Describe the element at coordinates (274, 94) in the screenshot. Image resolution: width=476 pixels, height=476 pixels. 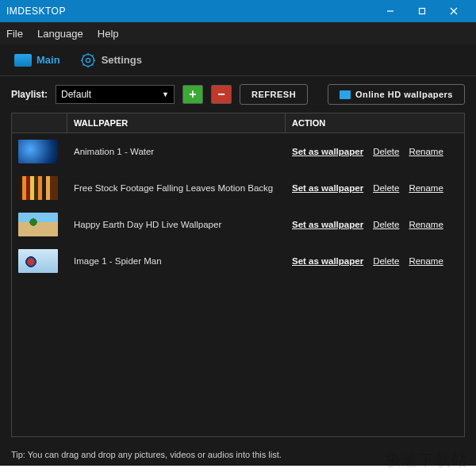
I see `refresh-label: REFRESH` at that location.